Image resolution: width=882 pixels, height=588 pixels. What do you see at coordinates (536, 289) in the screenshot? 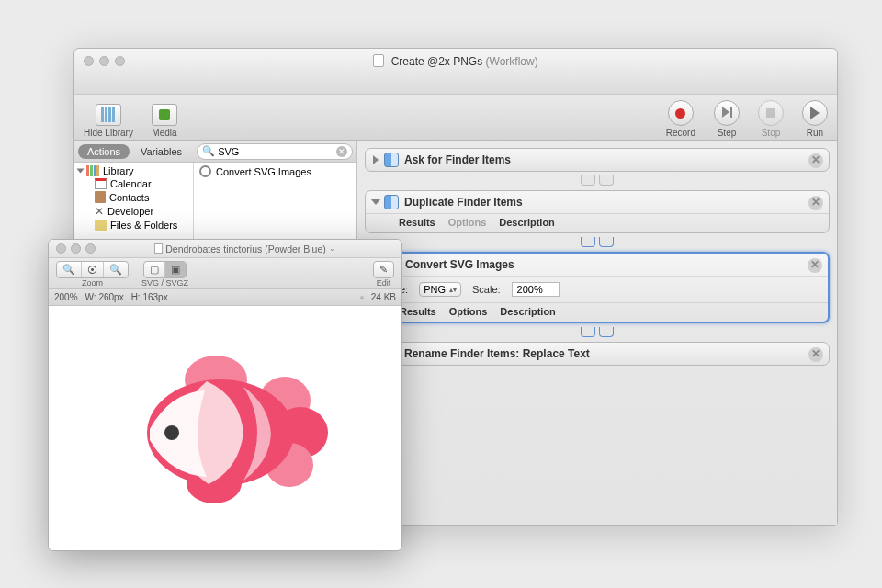
I see `scale-input` at bounding box center [536, 289].